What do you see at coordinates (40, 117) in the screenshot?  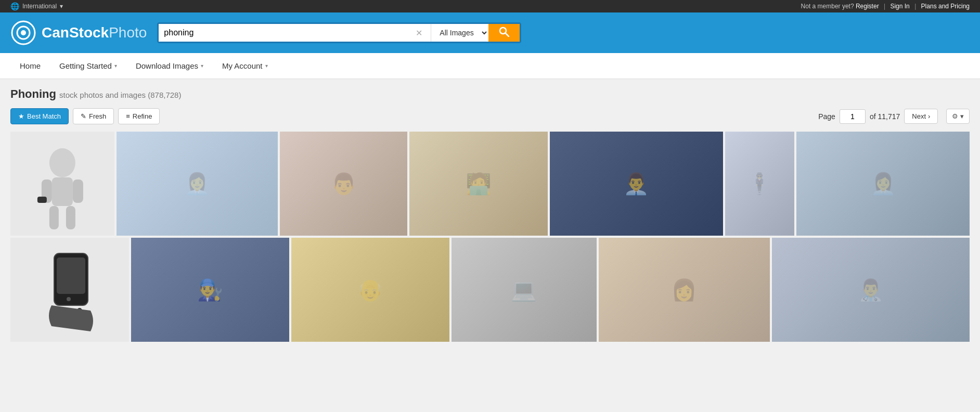 I see `best-match-button: ★ Best Match` at bounding box center [40, 117].